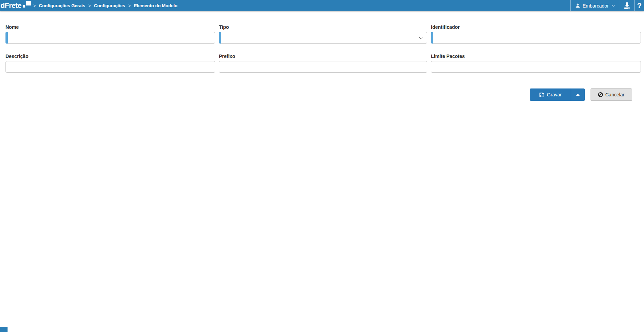  I want to click on limite-pacotes-input, so click(536, 67).